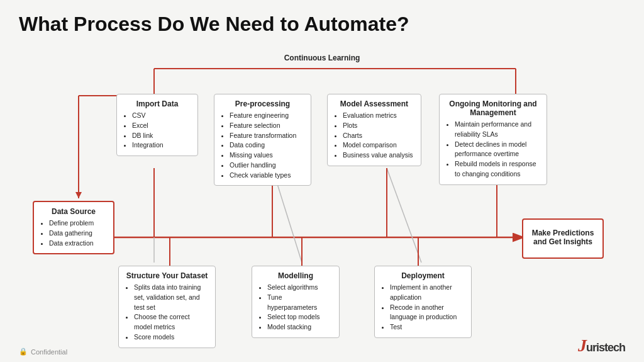  I want to click on modelling-list: Select algorithms Tune hyperparameters S…, so click(296, 307).